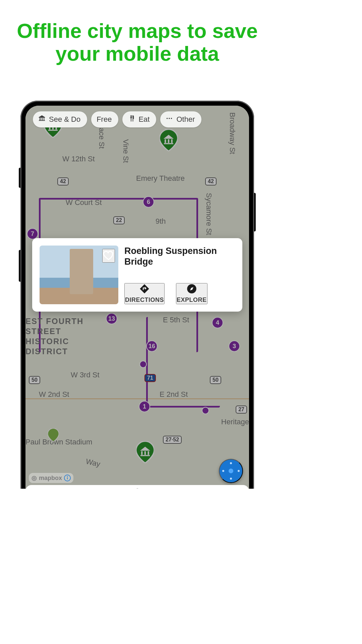  I want to click on food-icon, so click(131, 119).